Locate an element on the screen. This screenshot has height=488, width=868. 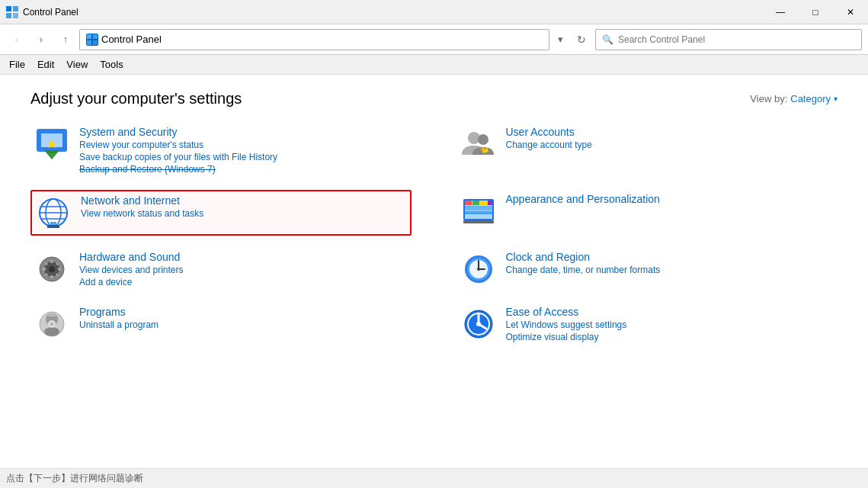
system-security-icon is located at coordinates (52, 144).